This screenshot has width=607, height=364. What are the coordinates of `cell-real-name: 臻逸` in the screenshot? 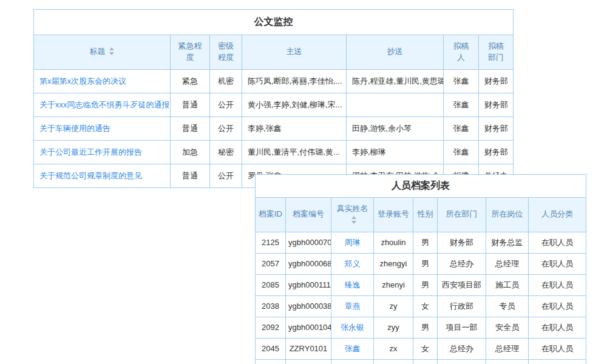 It's located at (353, 285).